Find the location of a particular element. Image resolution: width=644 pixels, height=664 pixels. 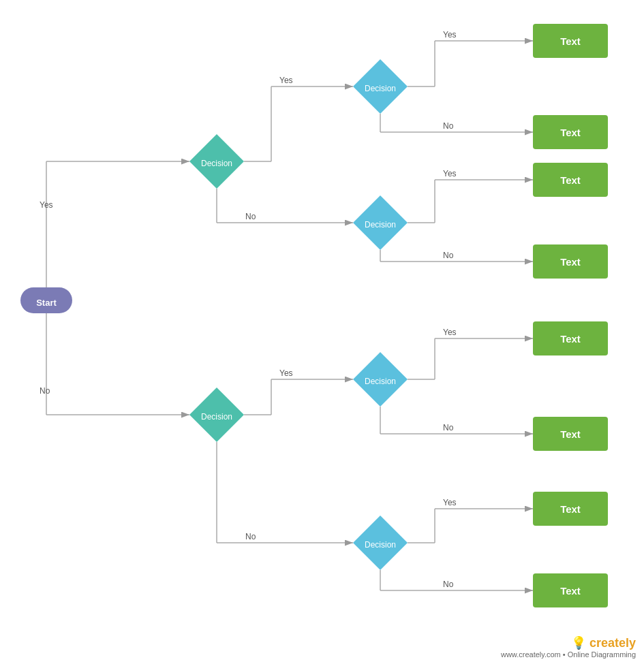

brand-tagline: www.creately.com • Online Diagramming is located at coordinates (568, 654).